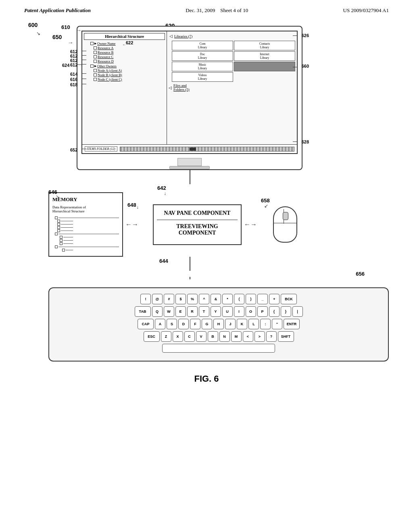 Image resolution: width=413 pixels, height=532 pixels. I want to click on key-e: E, so click(181, 312).